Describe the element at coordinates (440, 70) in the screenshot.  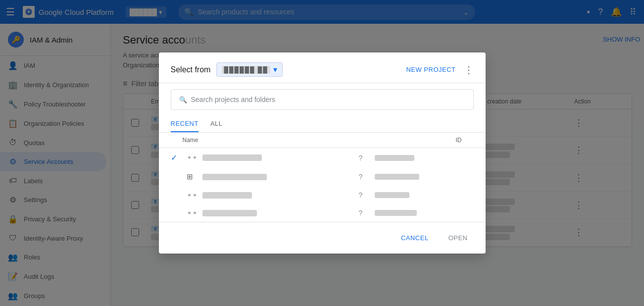
I see `dialog-header-actions: NEW PROJECT ⋮` at that location.